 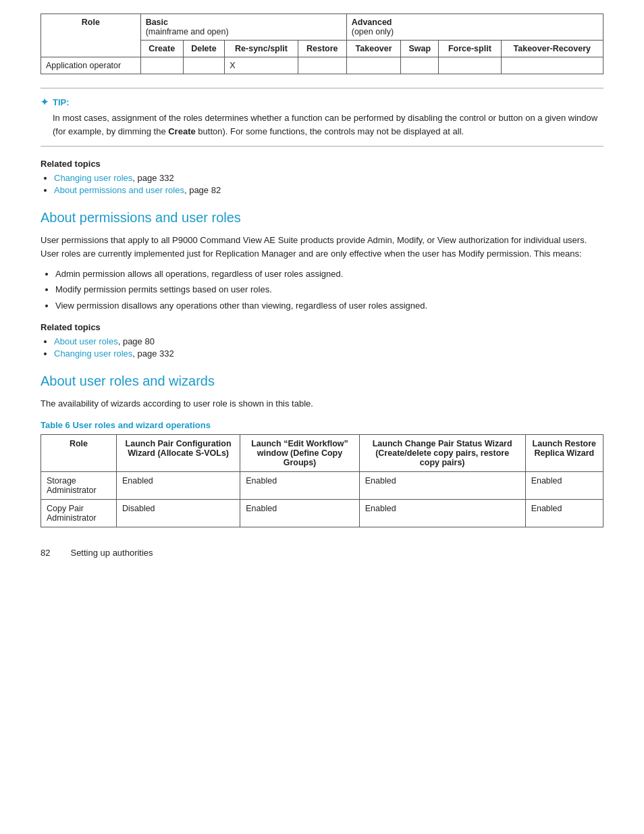 What do you see at coordinates (93, 178) in the screenshot?
I see `changing-user-roles-link-1: Changing user roles` at bounding box center [93, 178].